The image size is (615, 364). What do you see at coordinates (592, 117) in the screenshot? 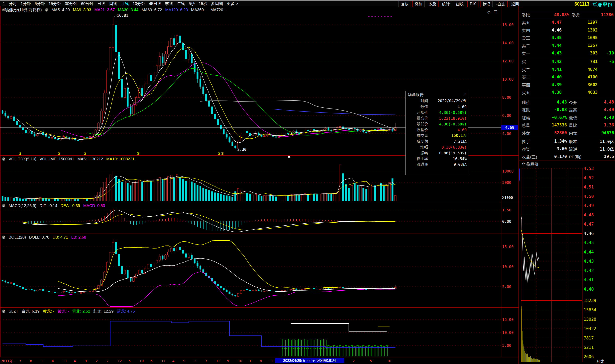
I see `info-value: 4.40` at bounding box center [592, 117].